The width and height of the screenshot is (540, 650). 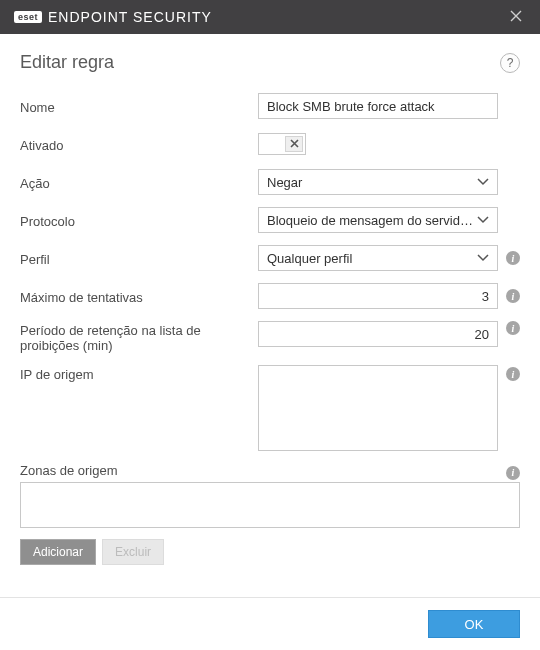 What do you see at coordinates (270, 552) in the screenshot?
I see `zone-actions: Adicionar Excluir` at bounding box center [270, 552].